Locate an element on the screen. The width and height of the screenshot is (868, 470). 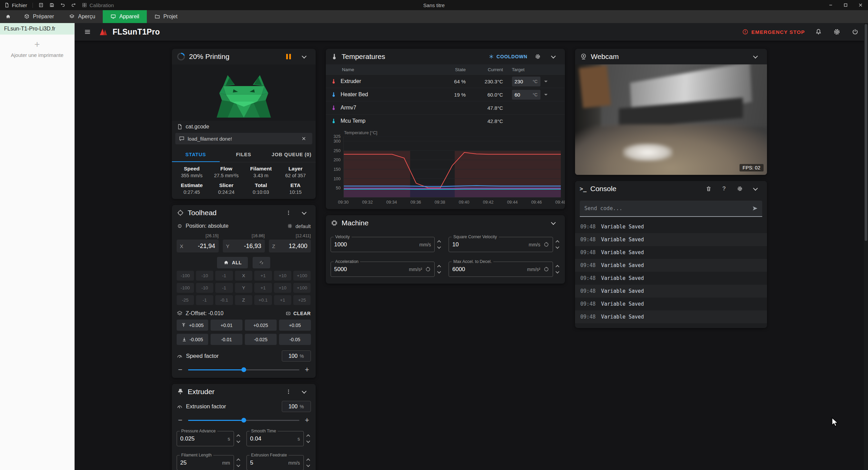
notifications-button is located at coordinates (818, 32).